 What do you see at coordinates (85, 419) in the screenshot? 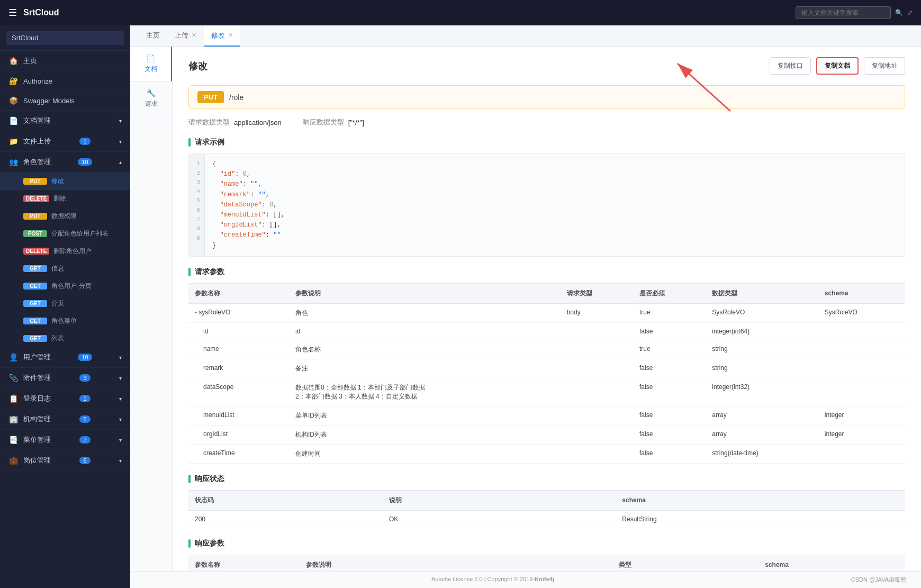
I see `org-badge: 5` at bounding box center [85, 419].